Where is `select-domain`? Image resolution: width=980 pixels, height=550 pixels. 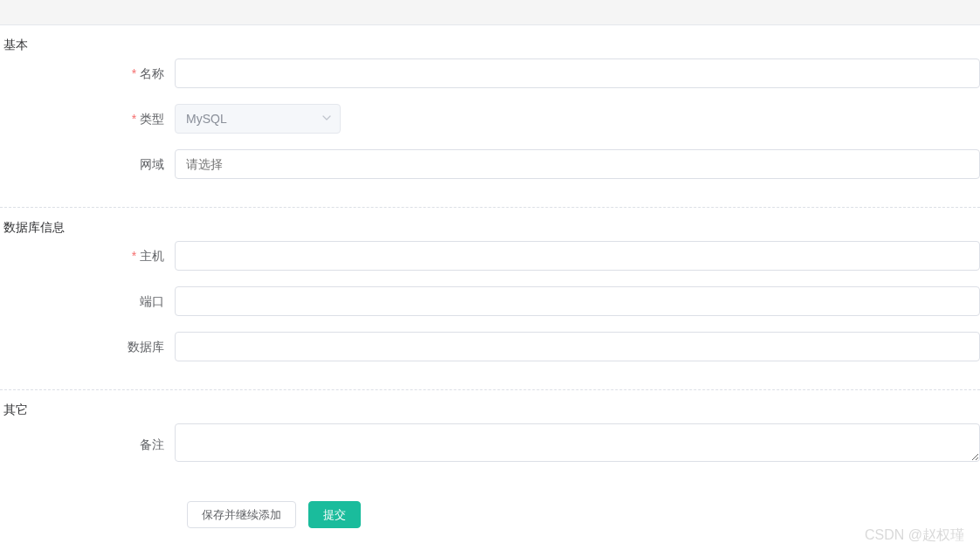
select-domain is located at coordinates (577, 164).